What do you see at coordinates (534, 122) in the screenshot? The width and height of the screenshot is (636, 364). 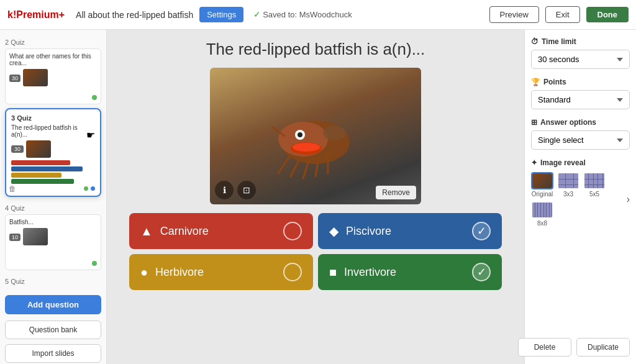 I see `grid-icon: ⊞` at bounding box center [534, 122].